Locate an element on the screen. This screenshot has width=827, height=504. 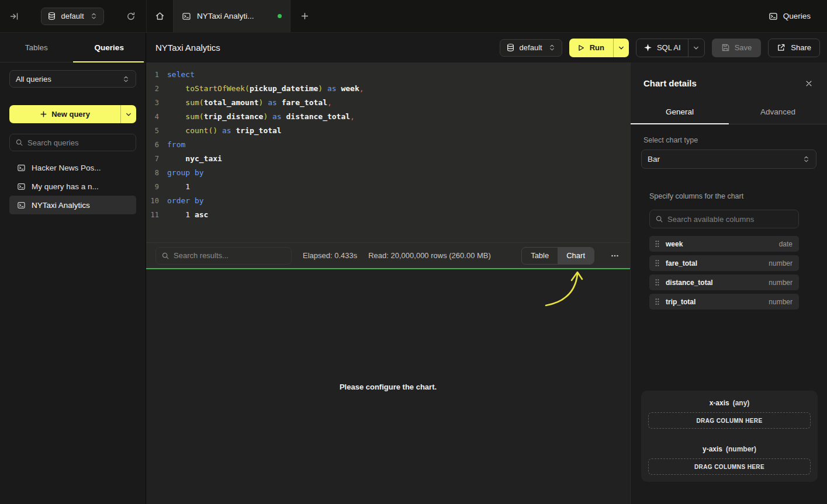
code-line: 10order by is located at coordinates (388, 201).